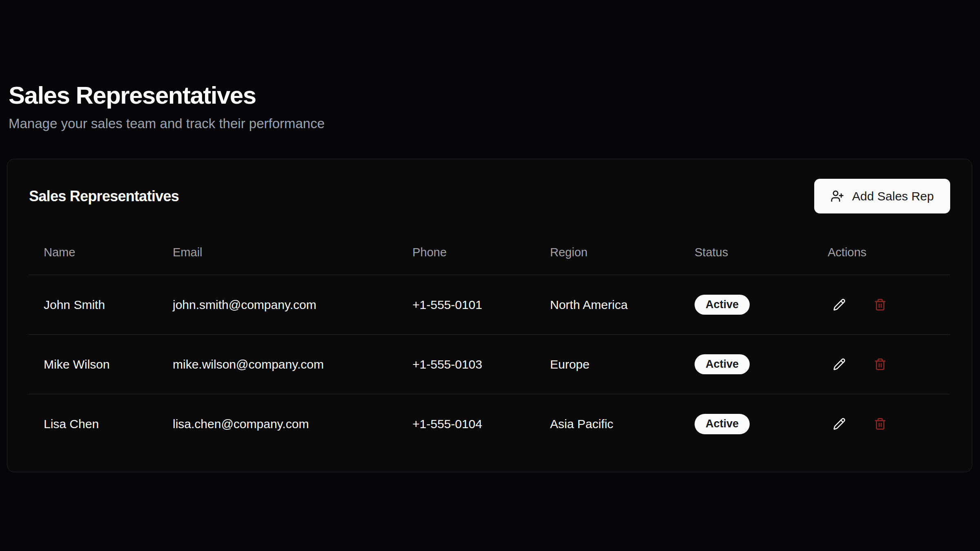  What do you see at coordinates (490, 96) in the screenshot?
I see `page-title: Sales Representatives` at bounding box center [490, 96].